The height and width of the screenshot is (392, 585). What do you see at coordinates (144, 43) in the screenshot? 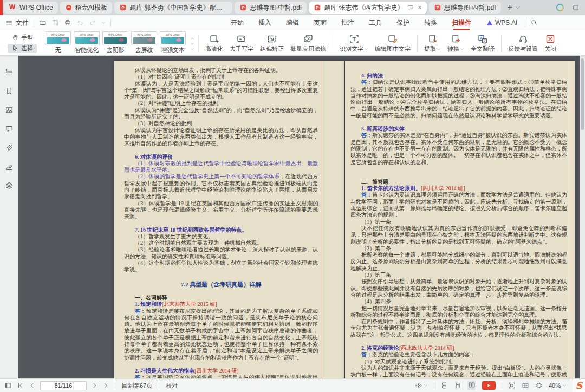
I see `filter-3-button: WPS Office 去屏纹` at bounding box center [144, 43].